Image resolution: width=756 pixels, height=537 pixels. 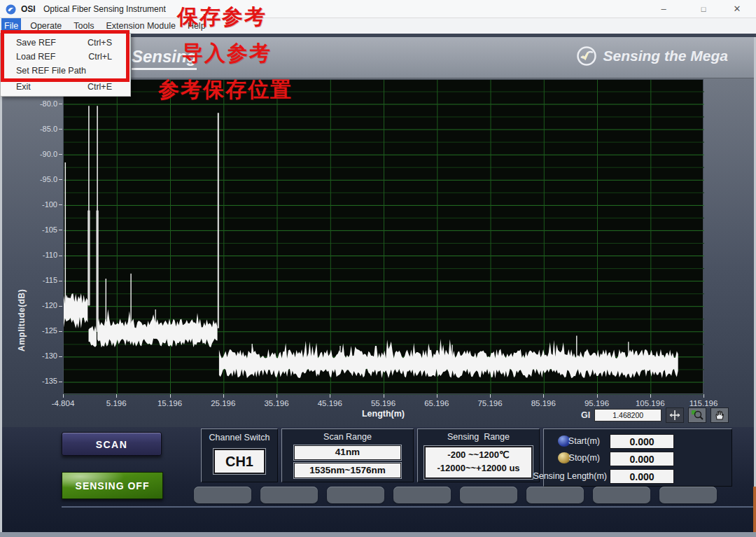 I want to click on stop-input, so click(x=642, y=459).